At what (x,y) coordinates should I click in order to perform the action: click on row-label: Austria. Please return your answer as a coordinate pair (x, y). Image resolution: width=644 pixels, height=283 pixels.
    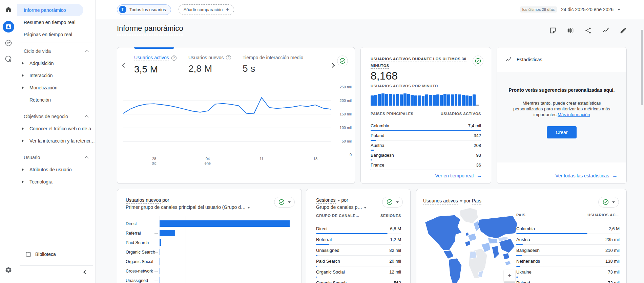
    Looking at the image, I should click on (377, 146).